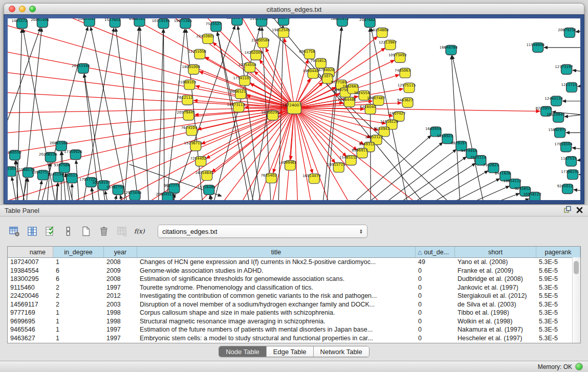  I want to click on graph-node-label: 6466161, so click(137, 19).